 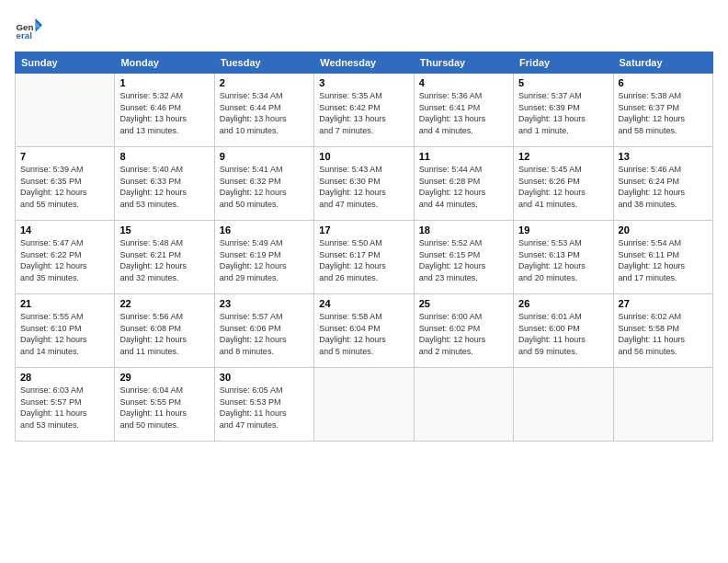 I want to click on calendar-cell: 25Sunrise: 6:00 AMSunset: 6:02 PMDayligh…, so click(x=463, y=331).